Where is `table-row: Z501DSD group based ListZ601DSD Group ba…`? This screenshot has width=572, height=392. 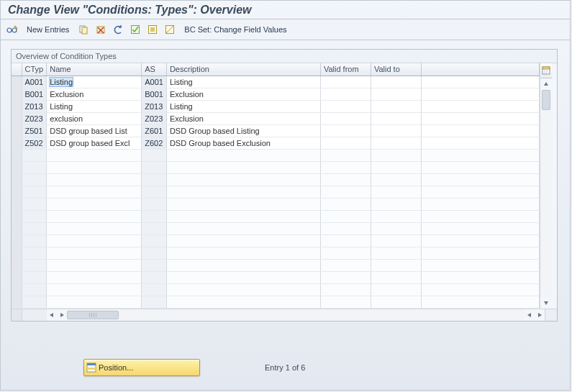
table-row: Z501DSD group based ListZ601DSD Group ba… is located at coordinates (275, 131).